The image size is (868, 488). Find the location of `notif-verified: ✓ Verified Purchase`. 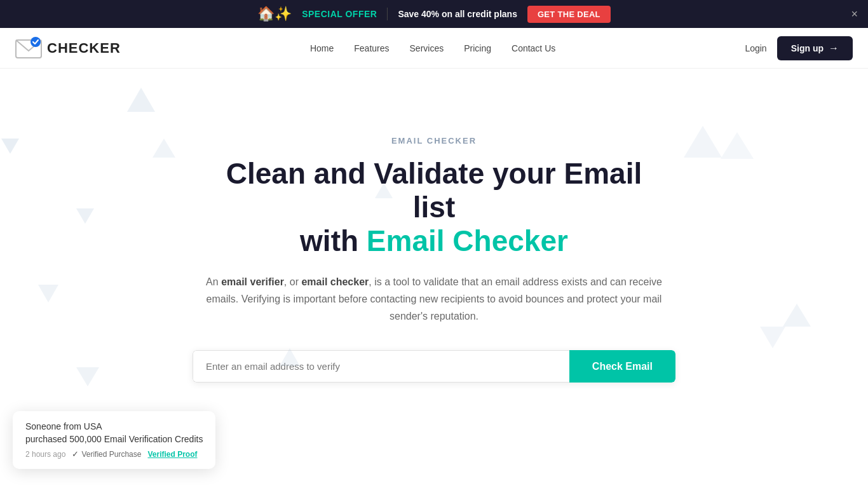

notif-verified: ✓ Verified Purchase is located at coordinates (107, 454).